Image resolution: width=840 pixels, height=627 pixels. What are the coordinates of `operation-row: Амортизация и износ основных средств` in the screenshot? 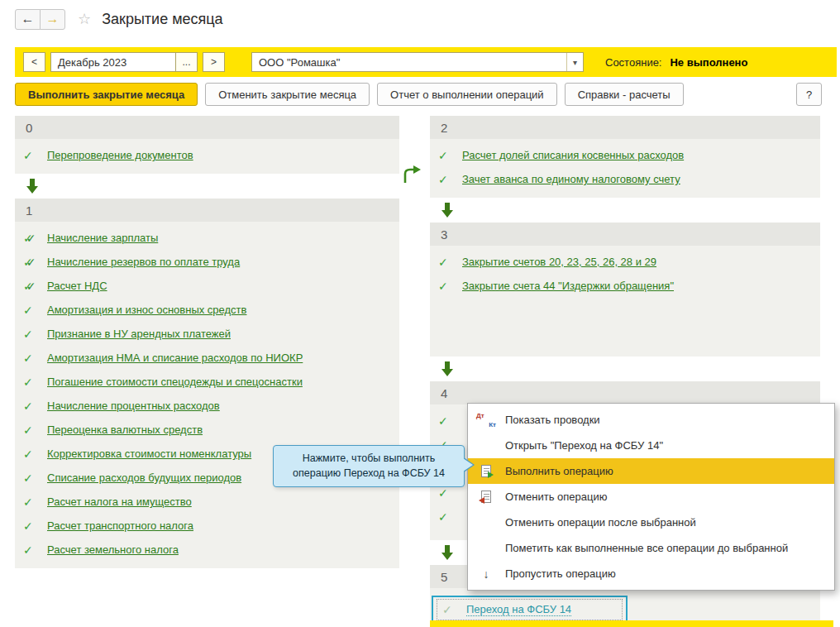 It's located at (207, 309).